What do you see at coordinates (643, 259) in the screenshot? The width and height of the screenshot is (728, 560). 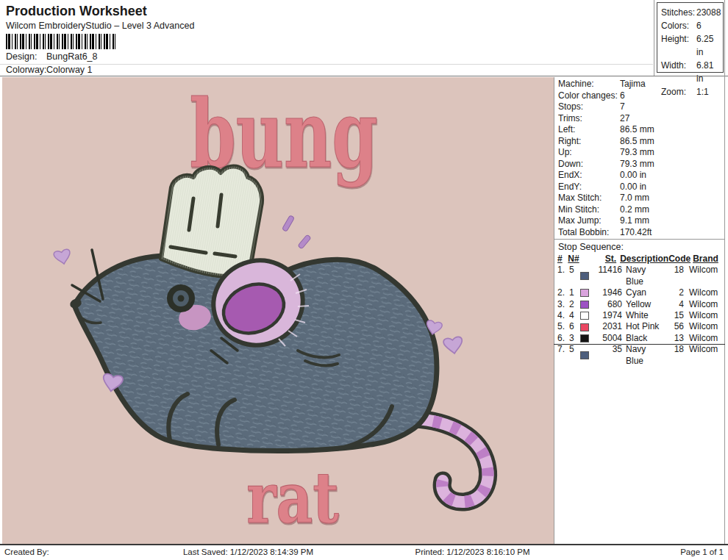 I see `col-description: Description` at bounding box center [643, 259].